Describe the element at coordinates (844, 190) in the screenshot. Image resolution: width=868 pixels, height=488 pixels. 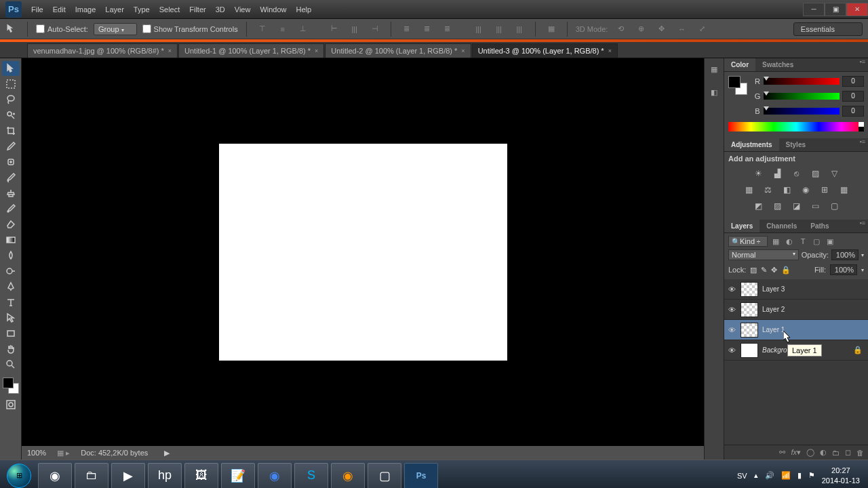
I see `color-lookup-icon: ▦` at that location.